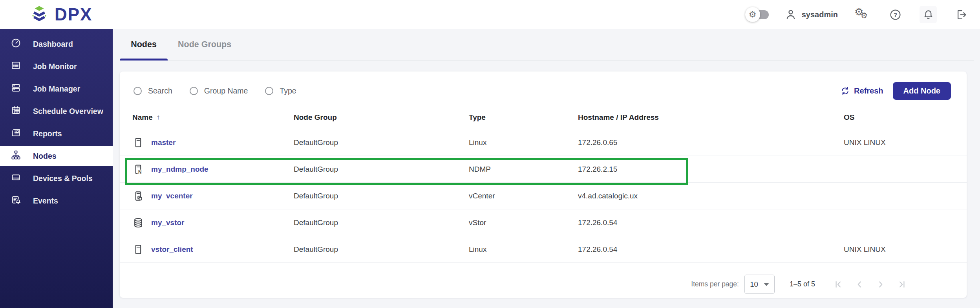  I want to click on sidebar-item-nodes: Nodes, so click(57, 156).